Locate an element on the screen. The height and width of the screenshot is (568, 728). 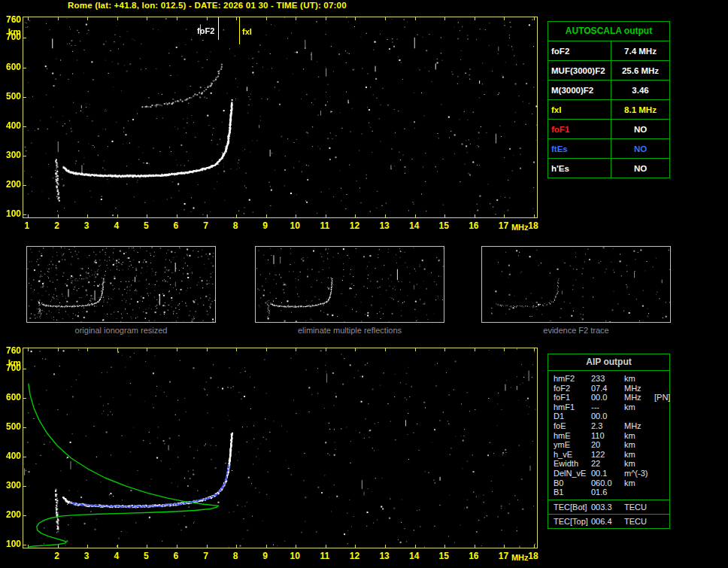
x-tick-1: 1 is located at coordinates (27, 226).